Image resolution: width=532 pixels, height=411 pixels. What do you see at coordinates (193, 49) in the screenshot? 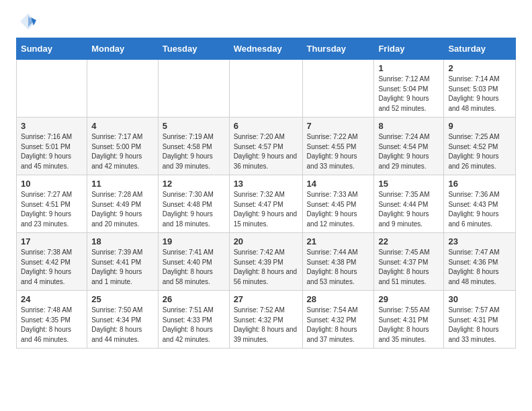
I see `day-of-week-header: Tuesday` at bounding box center [193, 49].